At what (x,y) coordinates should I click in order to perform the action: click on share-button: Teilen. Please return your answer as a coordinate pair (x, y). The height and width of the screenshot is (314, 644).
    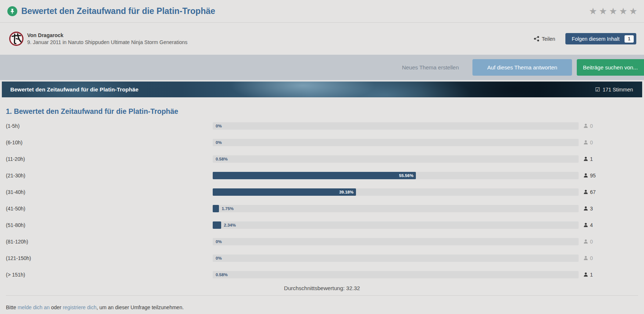
    Looking at the image, I should click on (544, 39).